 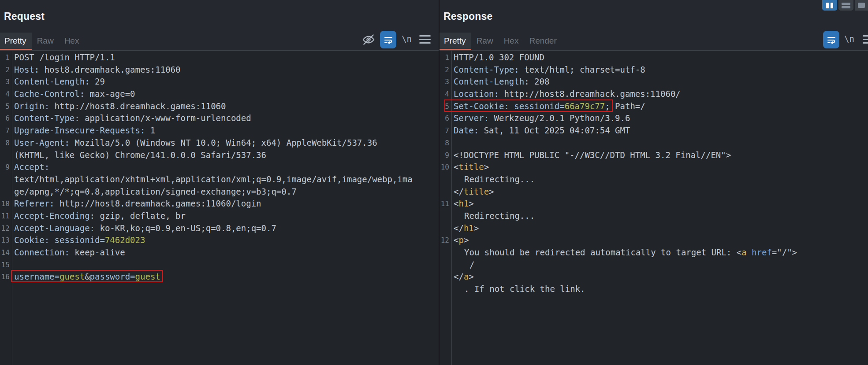 I want to click on code-line: </a>, so click(x=654, y=277).